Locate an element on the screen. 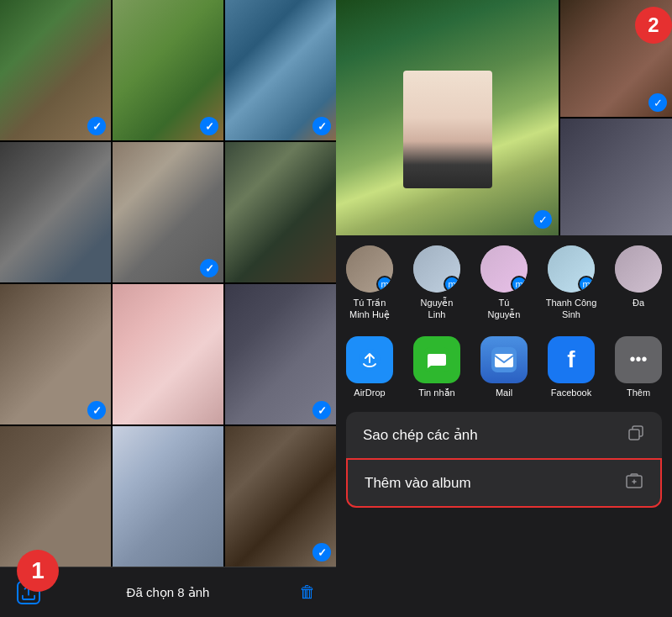  contact-name-4: Thanh CôngSinh is located at coordinates (571, 309).